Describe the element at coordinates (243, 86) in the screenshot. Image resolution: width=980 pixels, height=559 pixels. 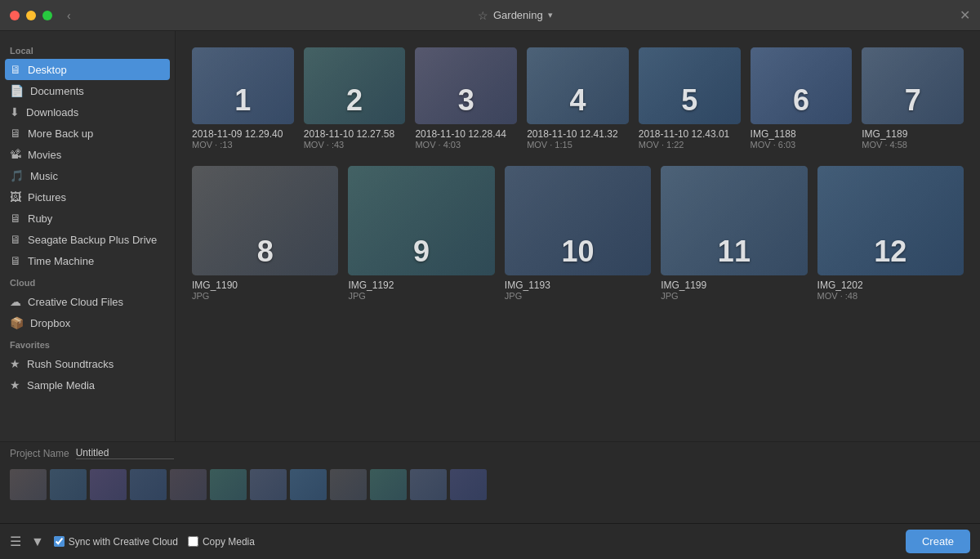
I see `media-thumbnail: 1` at that location.